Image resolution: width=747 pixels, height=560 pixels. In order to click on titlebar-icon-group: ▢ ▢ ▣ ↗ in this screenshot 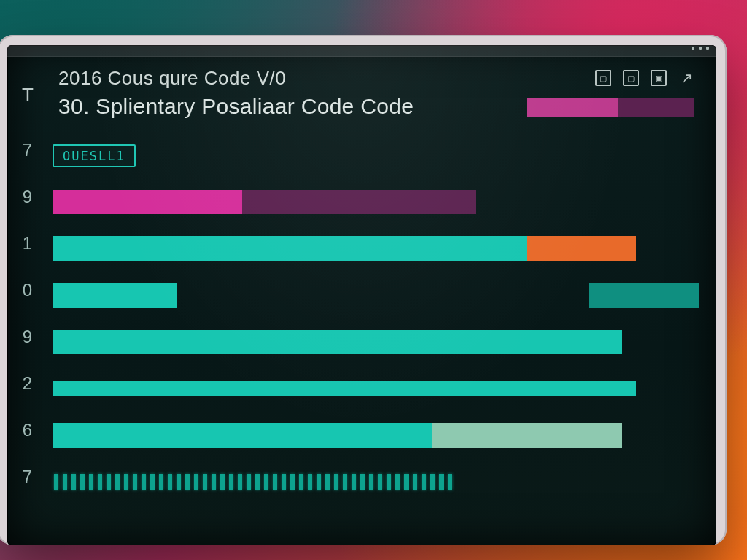, I will do `click(645, 78)`.